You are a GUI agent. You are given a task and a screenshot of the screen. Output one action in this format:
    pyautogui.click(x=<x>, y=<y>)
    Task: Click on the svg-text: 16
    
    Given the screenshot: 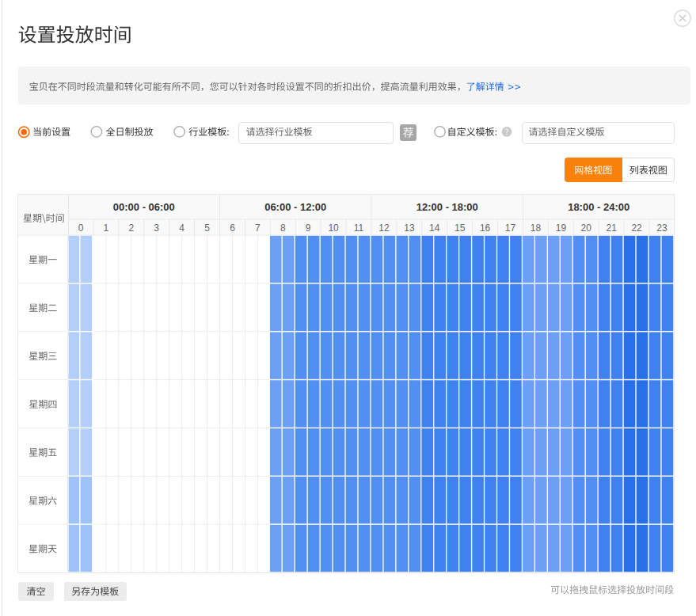 What is the action you would take?
    pyautogui.click(x=485, y=228)
    